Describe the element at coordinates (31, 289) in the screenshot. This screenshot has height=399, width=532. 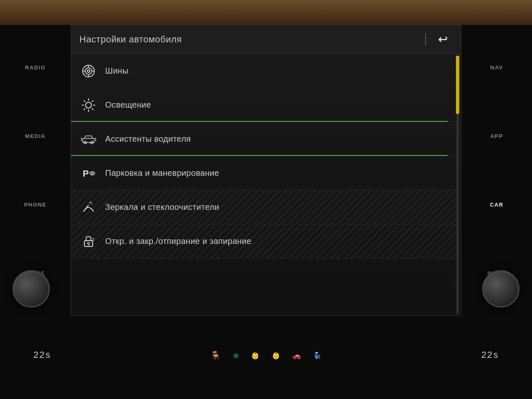
I see `left-knob` at that location.